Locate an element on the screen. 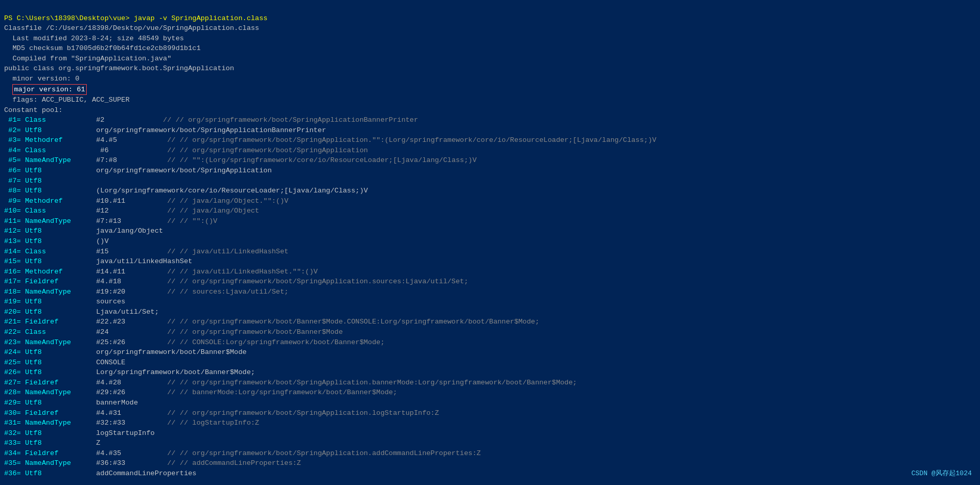  entry-ref: org/springframework/boot/Banner$Mode is located at coordinates (171, 352).